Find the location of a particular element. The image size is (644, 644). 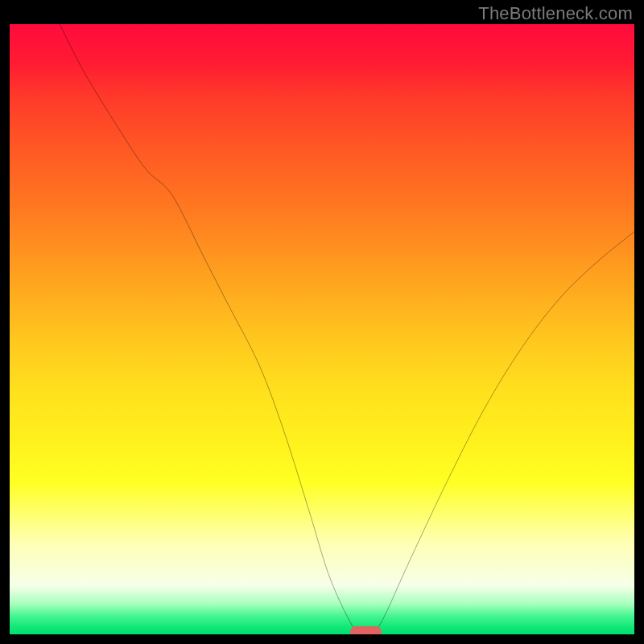

attribution-label: TheBottleneck.com is located at coordinates (555, 14).